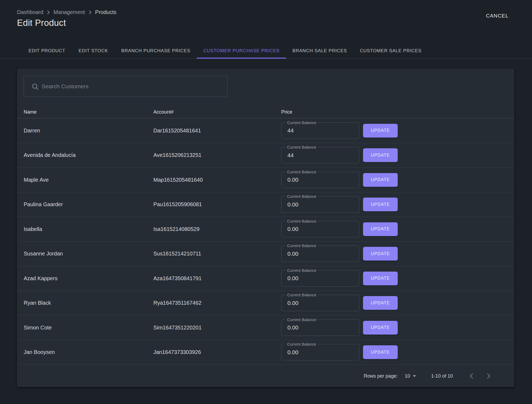 The height and width of the screenshot is (404, 532). What do you see at coordinates (266, 328) in the screenshot?
I see `table-row: Simon Cote Sim1647351220201 Current Bala…` at bounding box center [266, 328].